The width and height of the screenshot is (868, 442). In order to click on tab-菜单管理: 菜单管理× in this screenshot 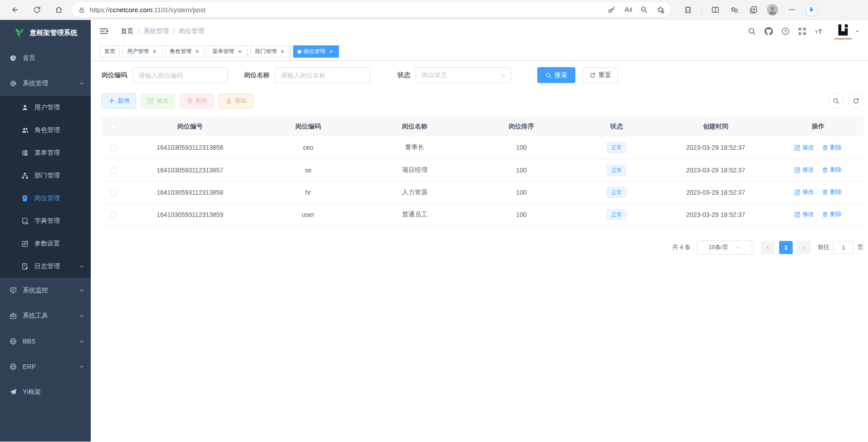, I will do `click(228, 52)`.